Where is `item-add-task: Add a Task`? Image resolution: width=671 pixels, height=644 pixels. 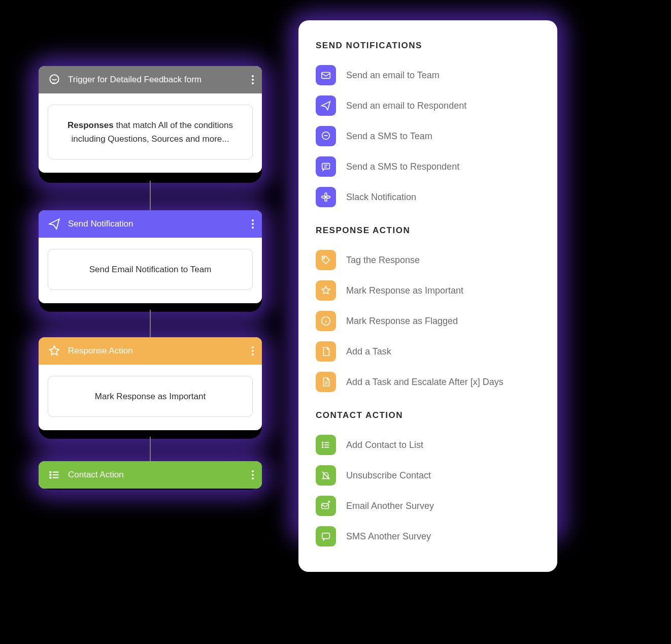 item-add-task: Add a Task is located at coordinates (428, 351).